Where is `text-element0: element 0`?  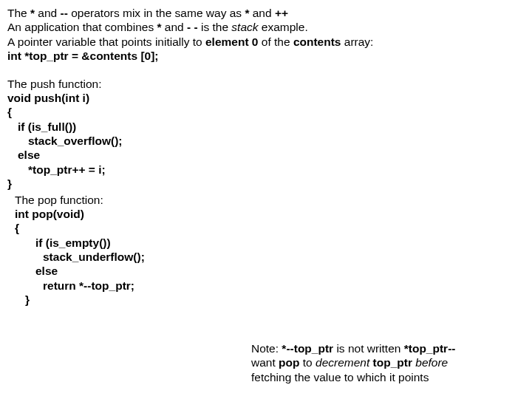
text-element0: element 0 is located at coordinates (232, 41).